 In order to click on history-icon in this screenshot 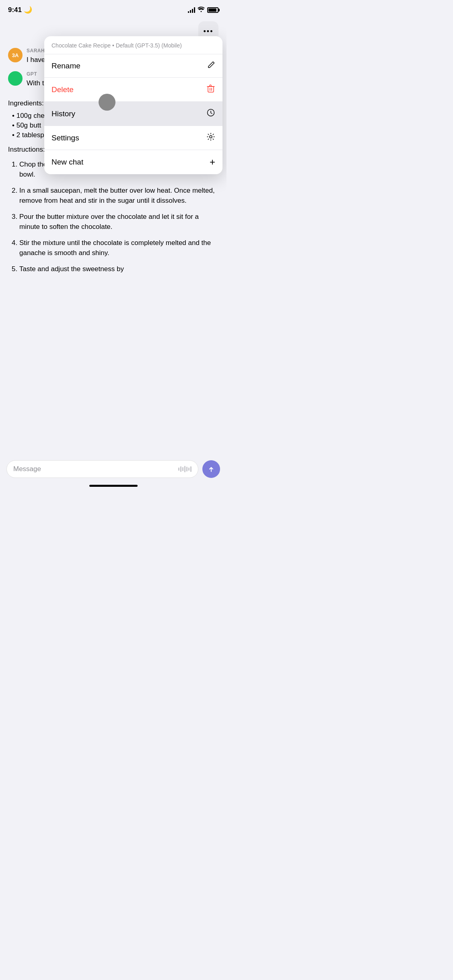, I will do `click(211, 113)`.